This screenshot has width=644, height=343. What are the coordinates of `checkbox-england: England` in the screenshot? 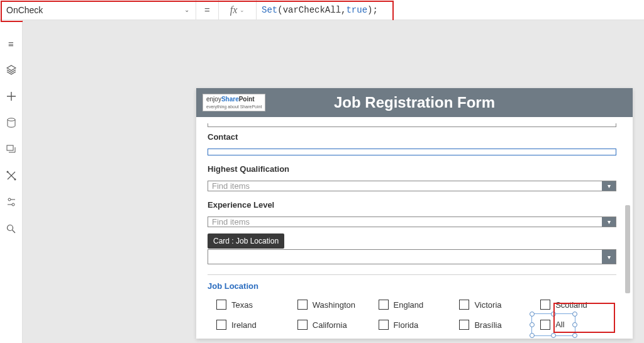 It's located at (416, 305).